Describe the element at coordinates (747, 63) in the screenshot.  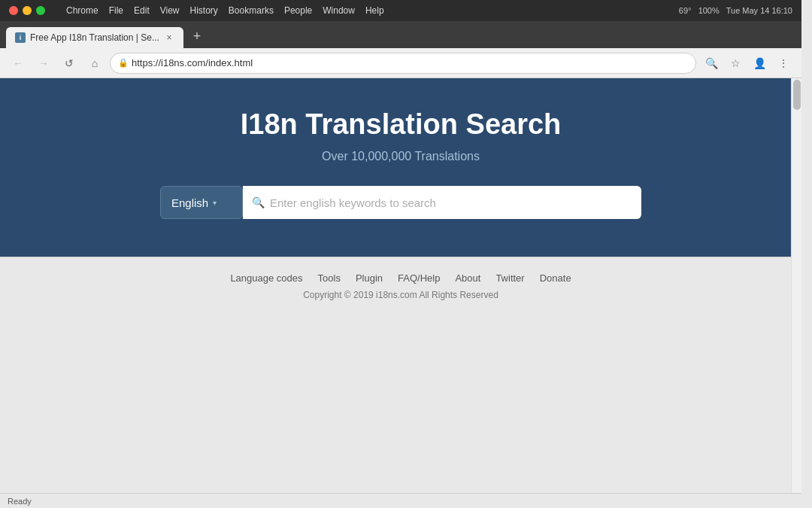
I see `nav-action-buttons: 🔍 ☆ 👤 ⋮` at that location.